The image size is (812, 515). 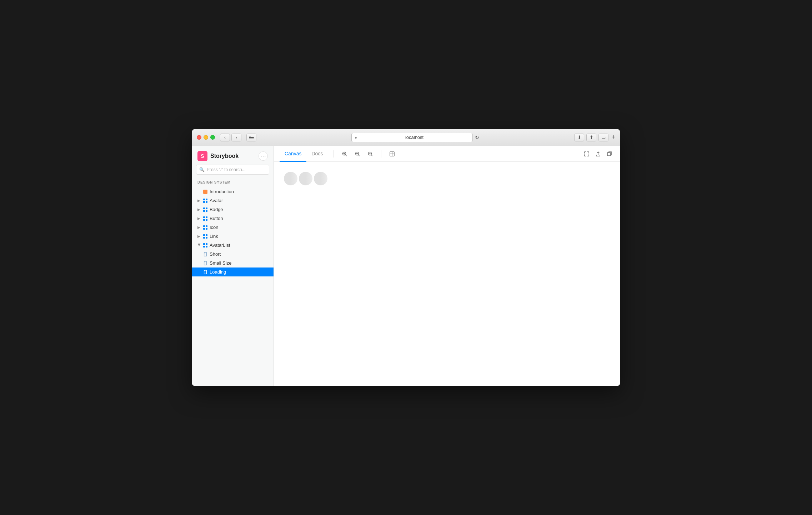 What do you see at coordinates (591, 138) in the screenshot?
I see `share-button: ⬆` at bounding box center [591, 138].